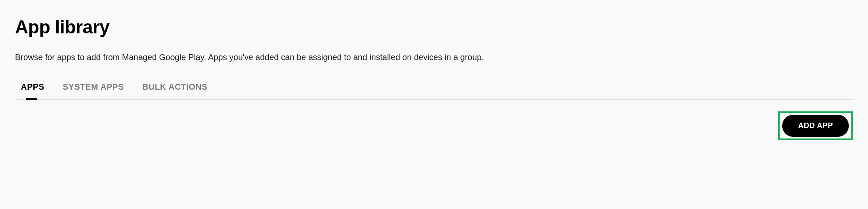 The image size is (868, 209). What do you see at coordinates (33, 91) in the screenshot?
I see `tab-apps: APPS` at bounding box center [33, 91].